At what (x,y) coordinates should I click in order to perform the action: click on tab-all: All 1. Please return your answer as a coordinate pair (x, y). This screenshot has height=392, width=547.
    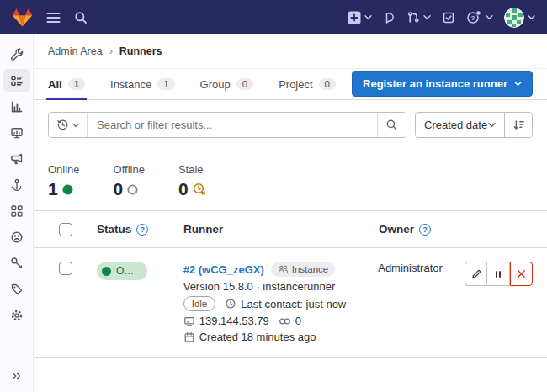
    Looking at the image, I should click on (66, 84).